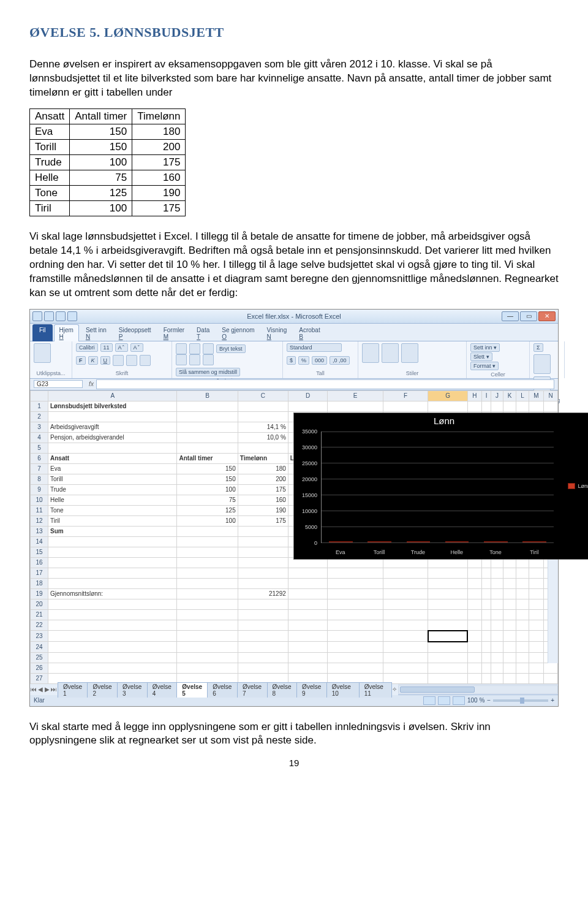 This screenshot has height=909, width=588. I want to click on row-header-12: 12, so click(39, 521).